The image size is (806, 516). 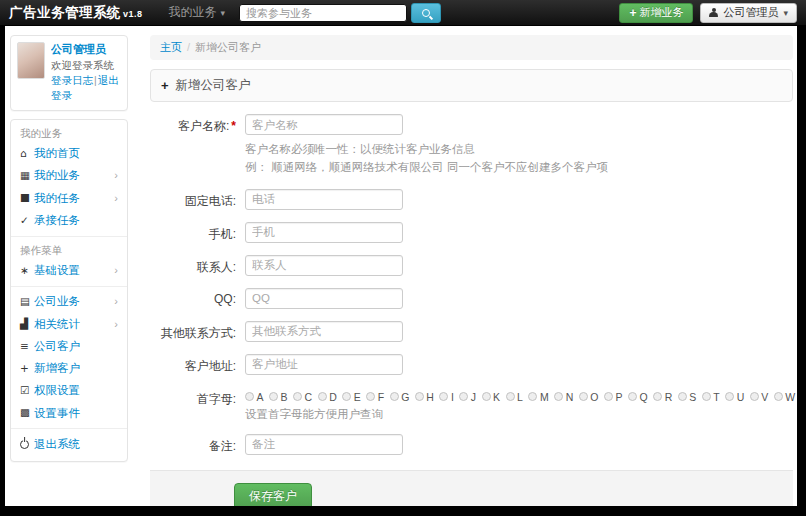 I want to click on plus-icon: +, so click(x=632, y=13).